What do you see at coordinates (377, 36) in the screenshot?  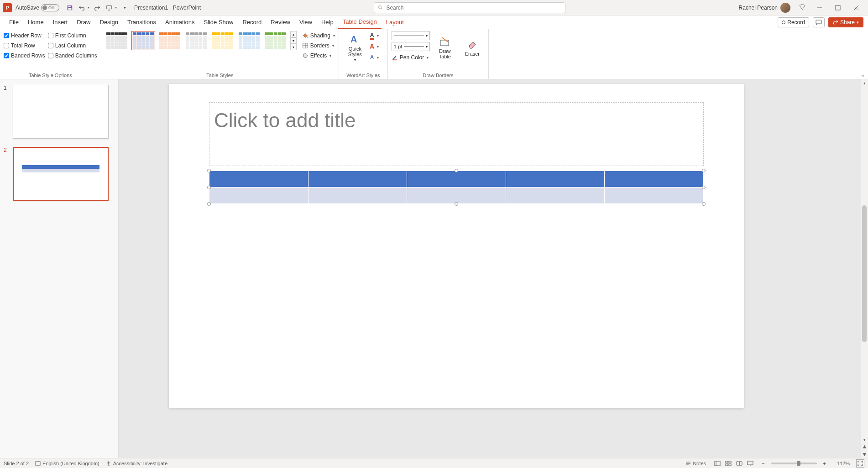 I see `text-fill-button: A▾` at bounding box center [377, 36].